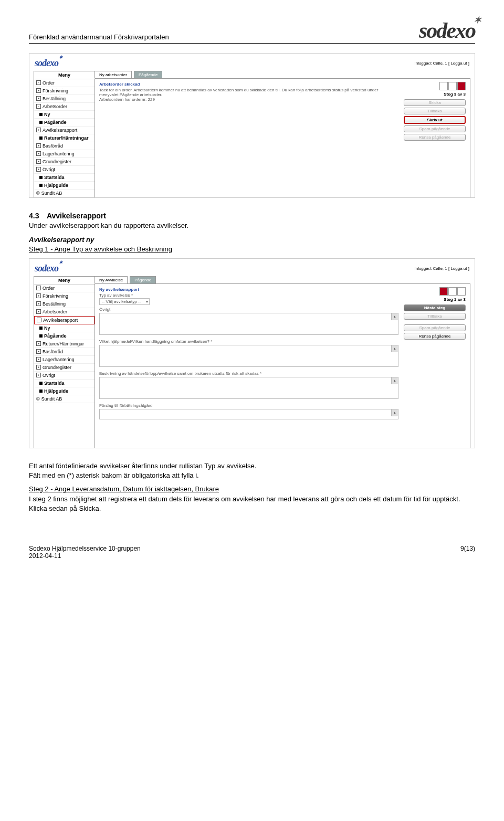 This screenshot has width=504, height=821. Describe the element at coordinates (435, 120) in the screenshot. I see `skriv-ut-button: Skriv ut` at that location.